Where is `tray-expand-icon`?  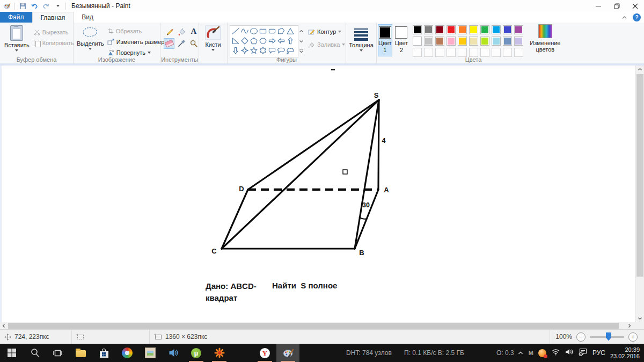 tray-expand-icon is located at coordinates (521, 353).